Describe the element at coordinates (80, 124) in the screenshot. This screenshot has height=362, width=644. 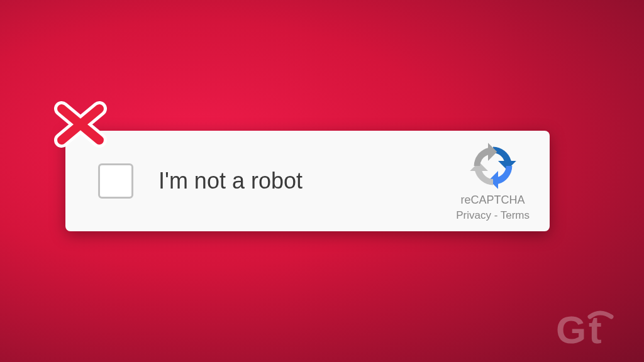
I see `cross-icon` at that location.